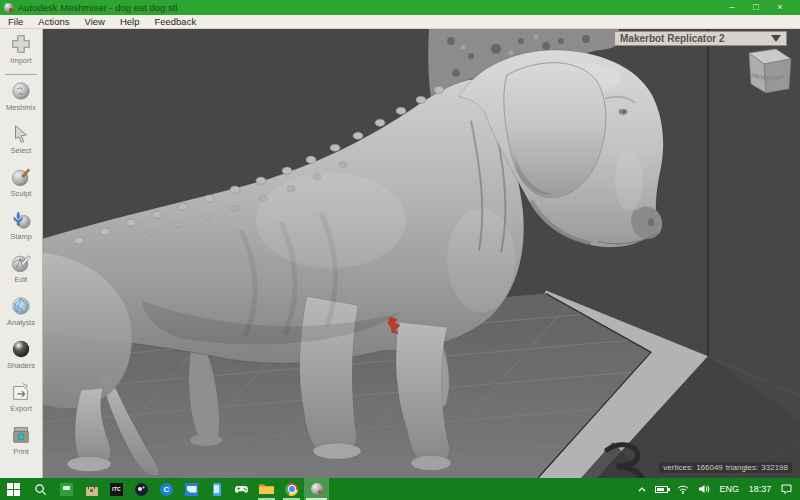 The height and width of the screenshot is (500, 800). What do you see at coordinates (678, 468) in the screenshot?
I see `vertices-label: vertices:` at bounding box center [678, 468].